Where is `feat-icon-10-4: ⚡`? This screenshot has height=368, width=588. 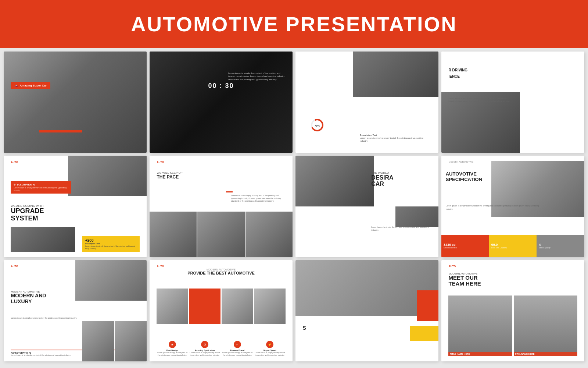
feat-icon-10-4: ⚡ is located at coordinates (270, 344).